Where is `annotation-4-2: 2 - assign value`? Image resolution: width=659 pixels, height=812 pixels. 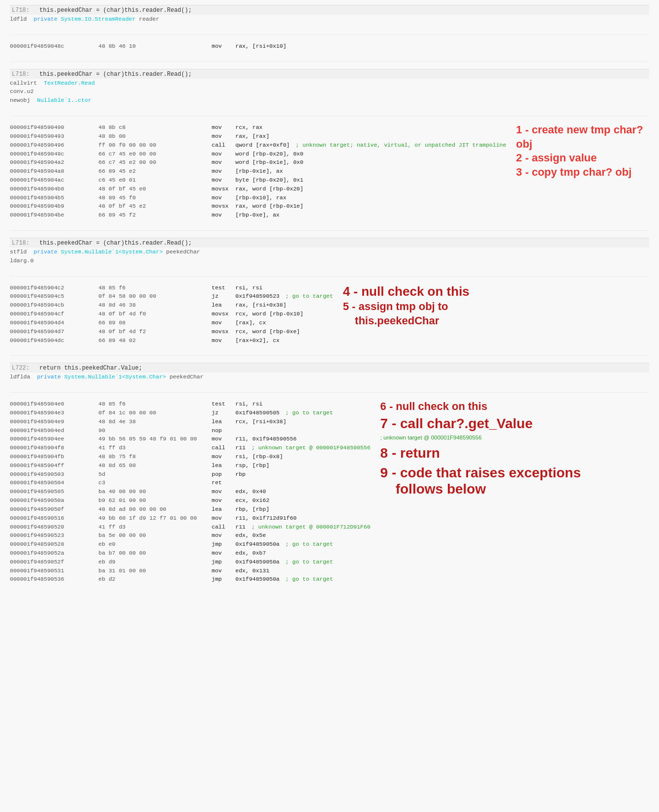 annotation-4-2: 2 - assign value is located at coordinates (583, 158).